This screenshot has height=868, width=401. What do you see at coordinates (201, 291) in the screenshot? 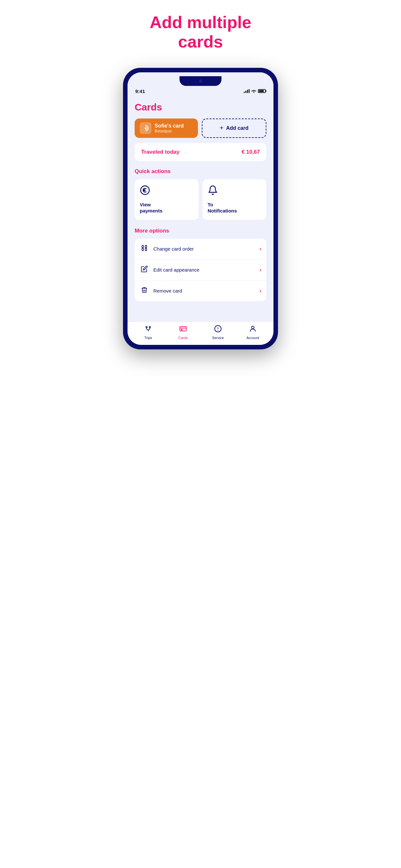
I see `remove-card-row: Remove card ›` at bounding box center [201, 291].